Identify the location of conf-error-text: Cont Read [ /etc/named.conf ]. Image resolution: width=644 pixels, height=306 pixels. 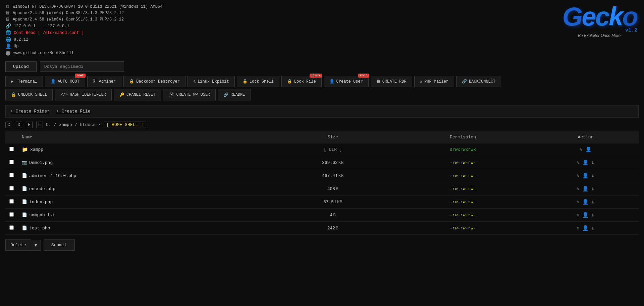
(49, 33).